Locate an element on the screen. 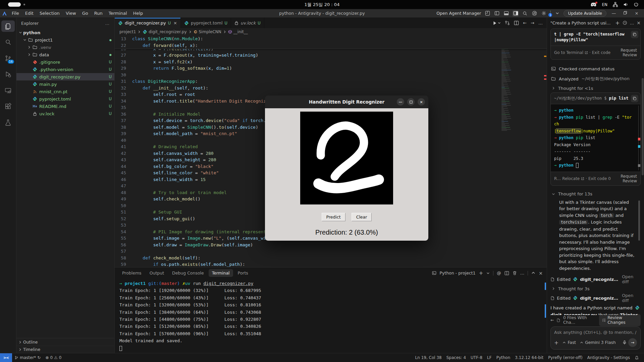 The width and height of the screenshot is (644, 362). section-outline: Outline is located at coordinates (65, 342).